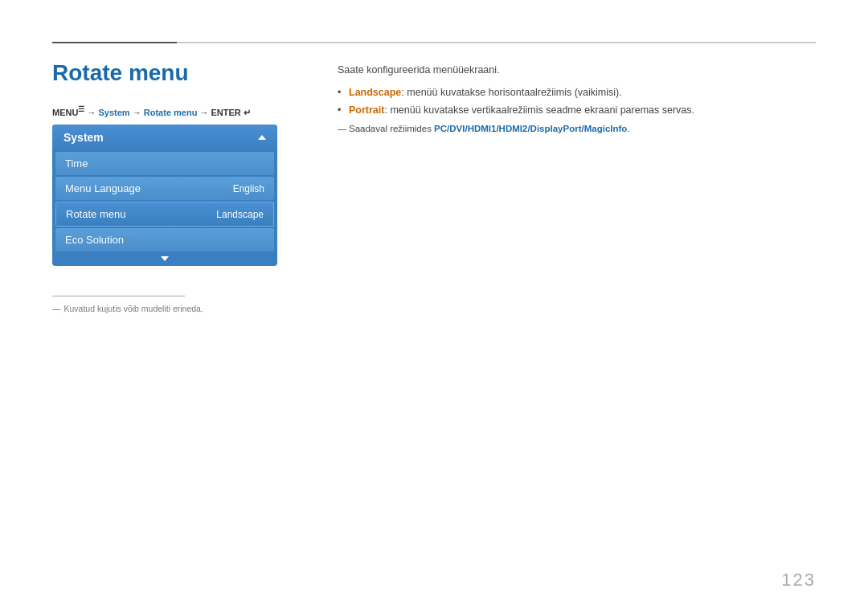  I want to click on note-line: Saadaval režiimides PC/DVI/HDMI1/HDMI2/D…, so click(577, 129).